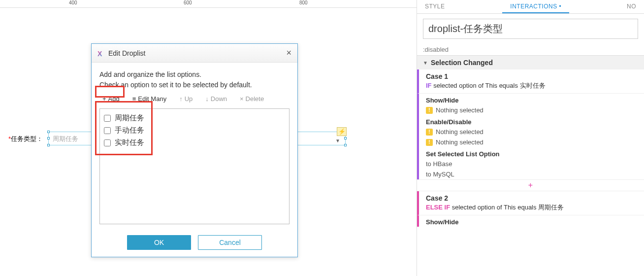 Image resolution: width=644 pixels, height=276 pixels. What do you see at coordinates (534, 6) in the screenshot?
I see `tab-interactions-label: INTERACTIONS` at bounding box center [534, 6].